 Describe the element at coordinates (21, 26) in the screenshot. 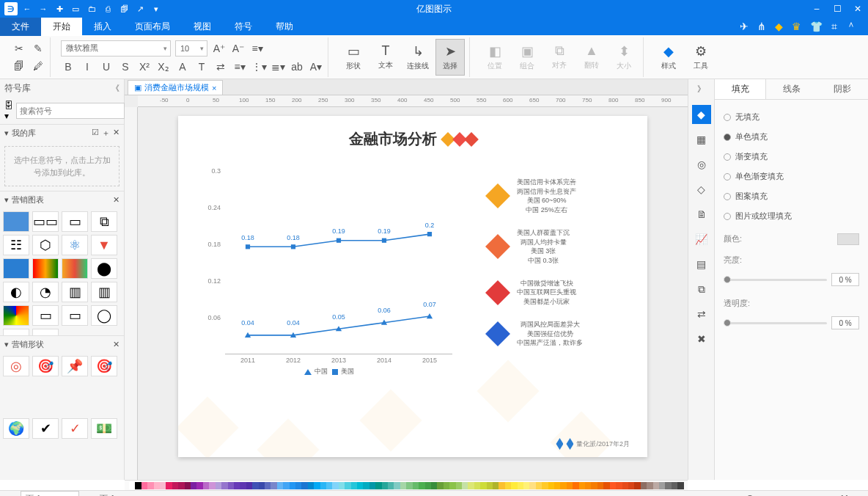

I see `menu-file: 文件` at that location.